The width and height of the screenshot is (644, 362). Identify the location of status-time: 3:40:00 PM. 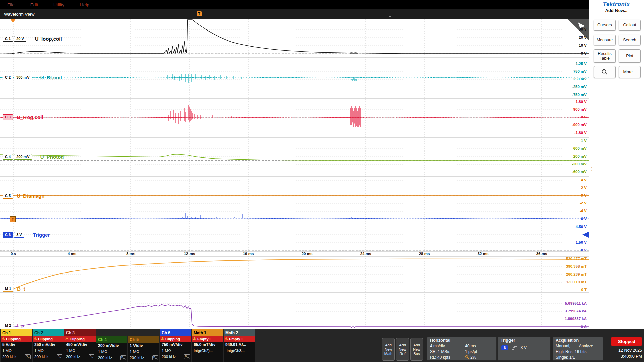
(621, 356).